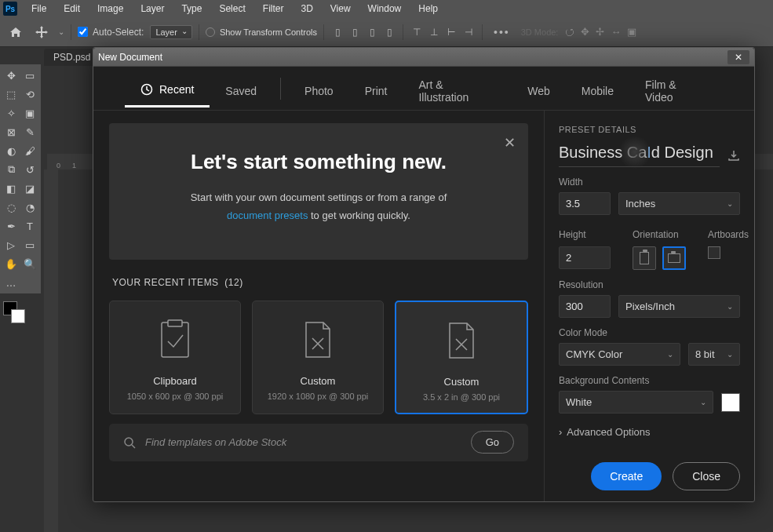 This screenshot has height=532, width=773. I want to click on orientation-portrait-button, so click(644, 258).